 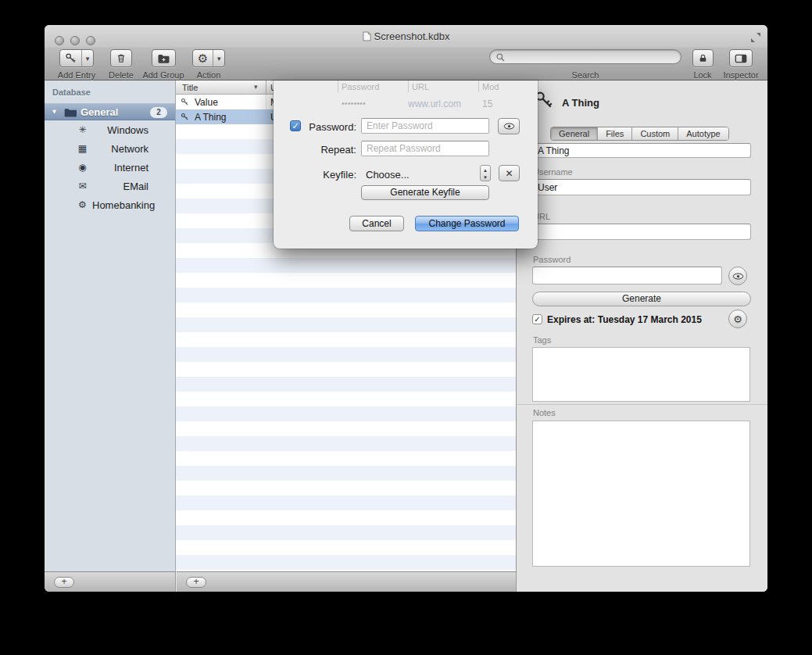 What do you see at coordinates (741, 75) in the screenshot?
I see `inspector-label: Inspector` at bounding box center [741, 75].